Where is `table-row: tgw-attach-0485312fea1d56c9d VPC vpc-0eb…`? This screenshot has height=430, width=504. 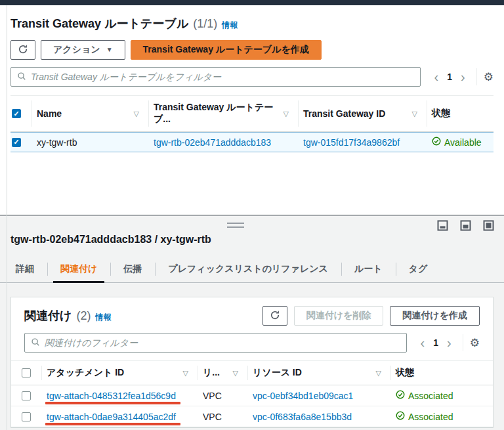
table-row: tgw-attach-0485312fea1d56c9d VPC vpc-0eb… is located at coordinates (252, 396).